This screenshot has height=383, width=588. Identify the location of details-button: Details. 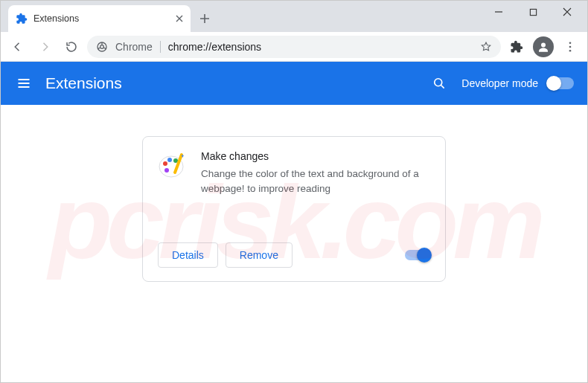
(188, 255).